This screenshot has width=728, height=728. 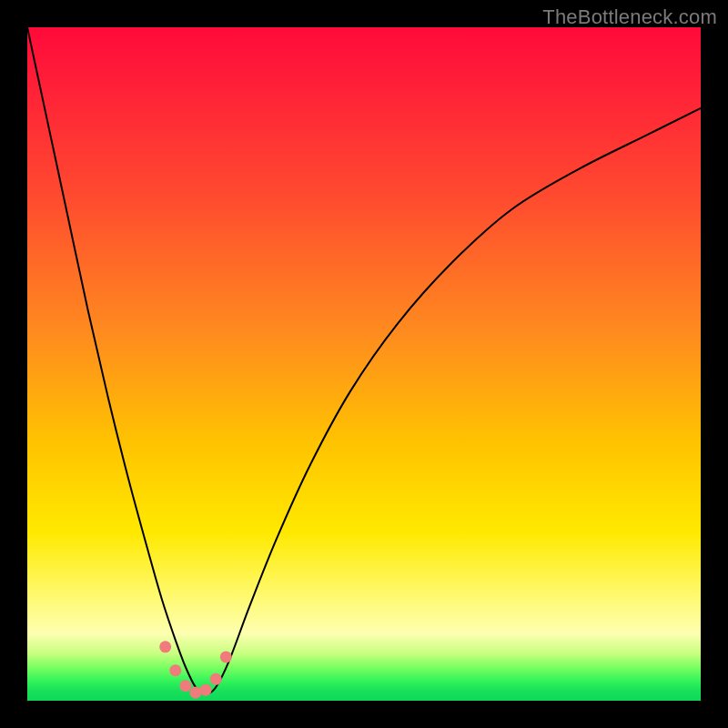 I want to click on watermark-text: TheBottleneck.com, so click(x=630, y=17).